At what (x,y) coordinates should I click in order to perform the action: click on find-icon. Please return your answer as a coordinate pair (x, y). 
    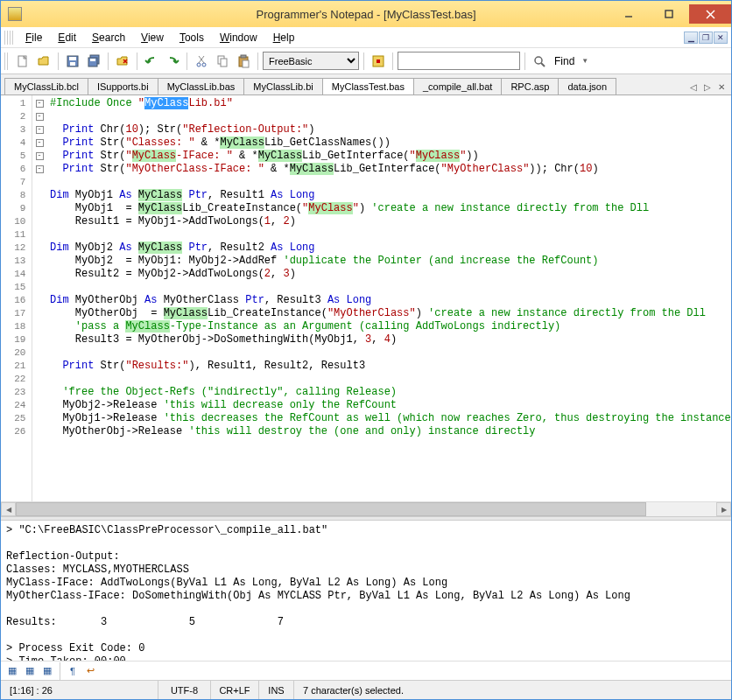
    Looking at the image, I should click on (539, 61).